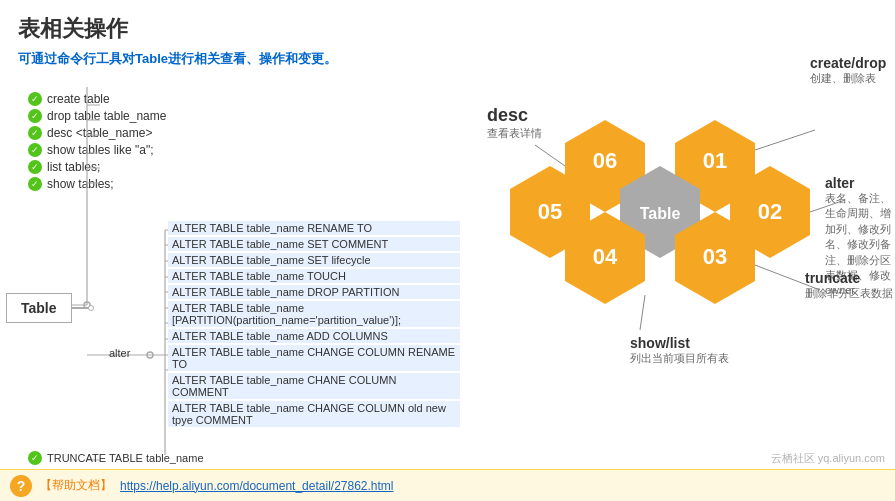 The width and height of the screenshot is (895, 501). What do you see at coordinates (116, 458) in the screenshot?
I see `truncate-cmd: TRUNCATE TABLE table_name` at bounding box center [116, 458].